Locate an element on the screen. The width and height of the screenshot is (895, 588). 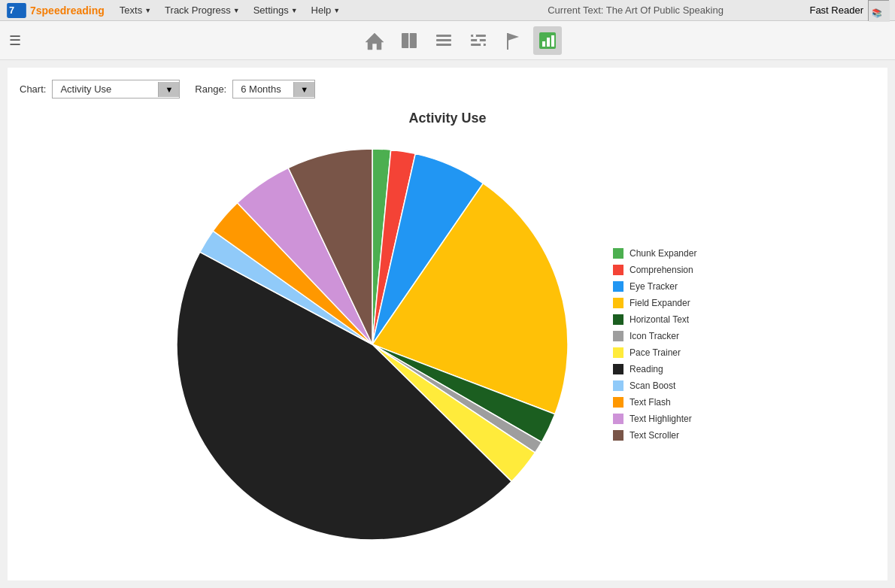
legend-item: Icon Tracker is located at coordinates (673, 336).